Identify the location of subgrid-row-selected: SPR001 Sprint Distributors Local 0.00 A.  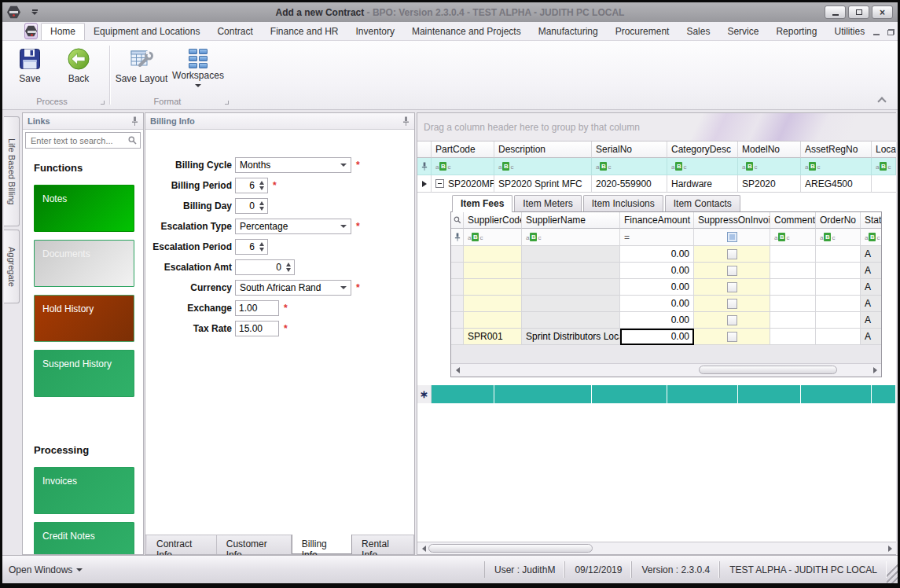
(667, 336).